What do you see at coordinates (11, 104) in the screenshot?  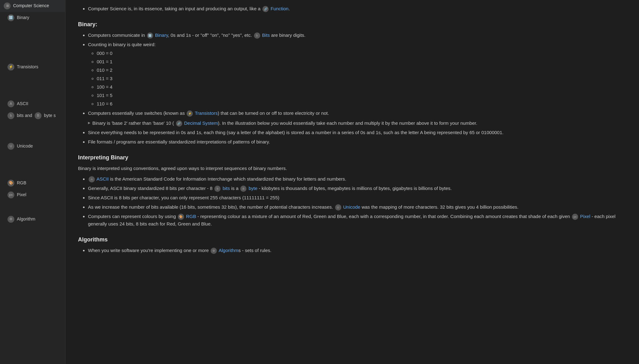 I see `ascii-icon: A` at bounding box center [11, 104].